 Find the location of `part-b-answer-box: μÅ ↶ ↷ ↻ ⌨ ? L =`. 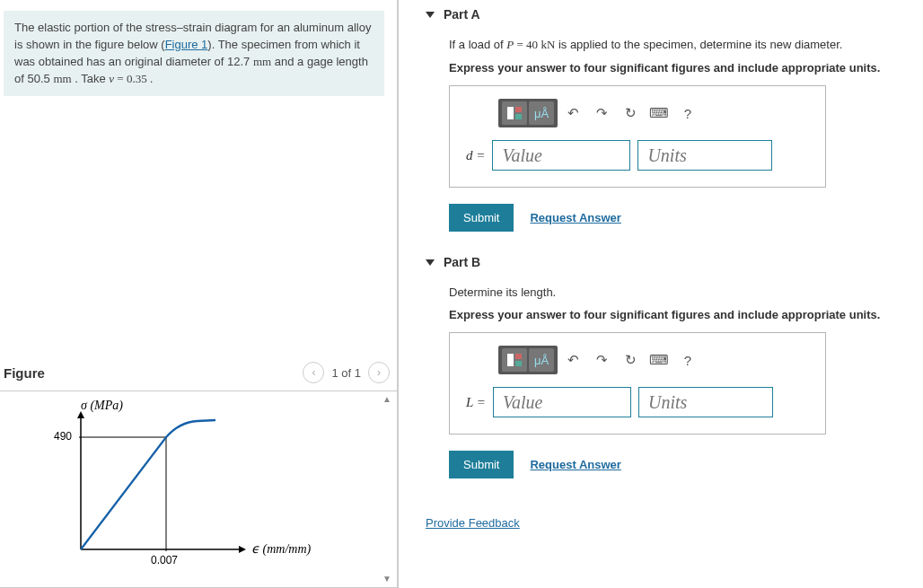

part-b-answer-box: μÅ ↶ ↷ ↻ ⌨ ? L = is located at coordinates (637, 383).